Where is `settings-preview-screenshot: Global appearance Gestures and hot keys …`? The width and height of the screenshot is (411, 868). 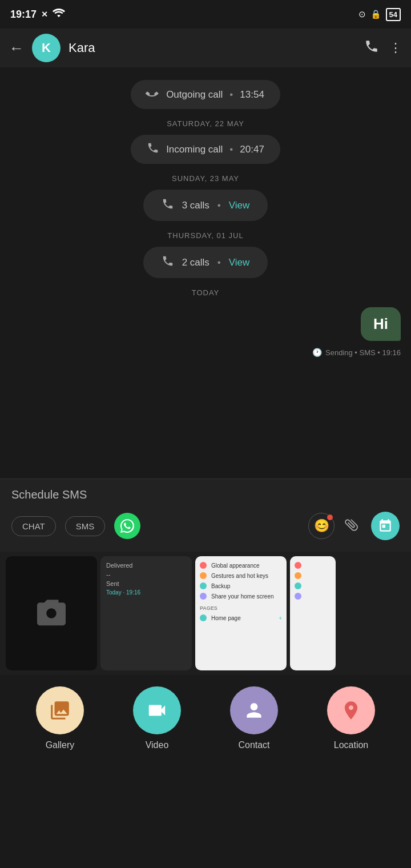 settings-preview-screenshot: Global appearance Gestures and hot keys … is located at coordinates (241, 613).